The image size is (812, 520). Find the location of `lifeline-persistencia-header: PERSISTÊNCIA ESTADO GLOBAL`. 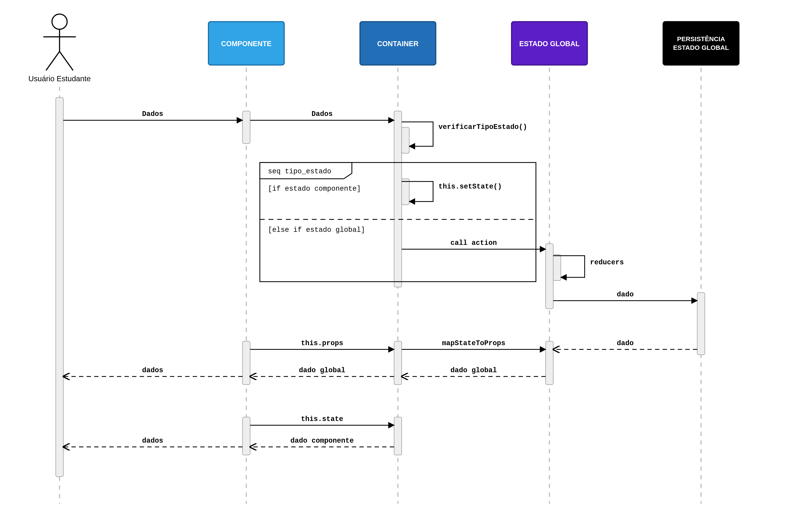

lifeline-persistencia-header: PERSISTÊNCIA ESTADO GLOBAL is located at coordinates (701, 43).